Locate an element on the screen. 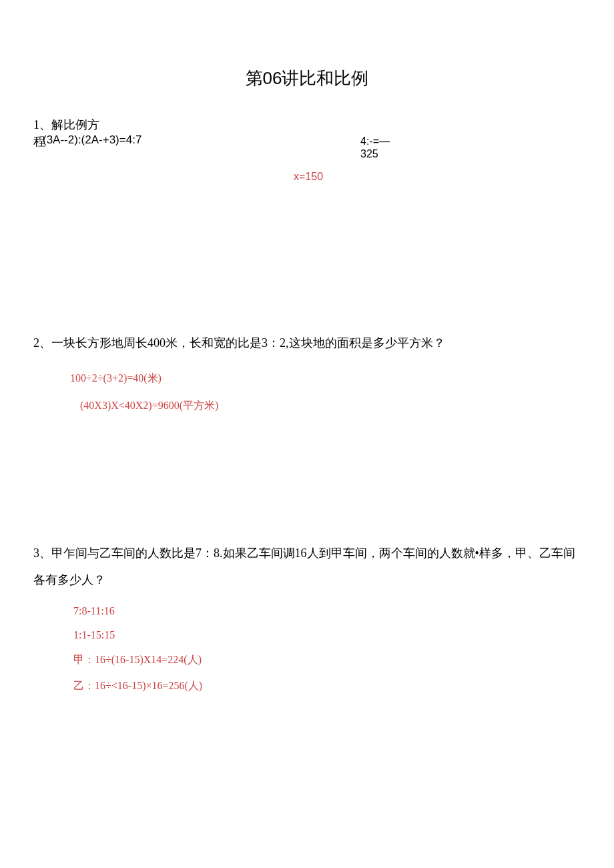  q1-right-bottom: 325 is located at coordinates (375, 153).